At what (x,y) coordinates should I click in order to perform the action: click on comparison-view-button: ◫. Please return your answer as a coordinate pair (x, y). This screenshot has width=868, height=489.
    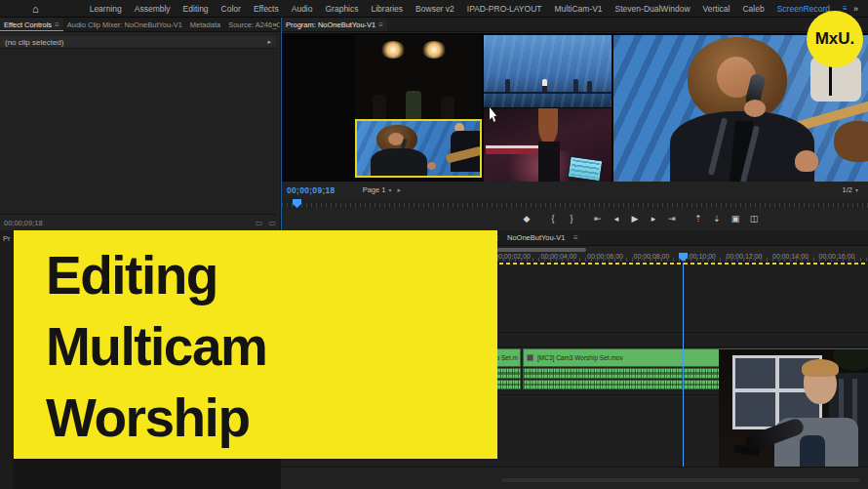
    Looking at the image, I should click on (754, 219).